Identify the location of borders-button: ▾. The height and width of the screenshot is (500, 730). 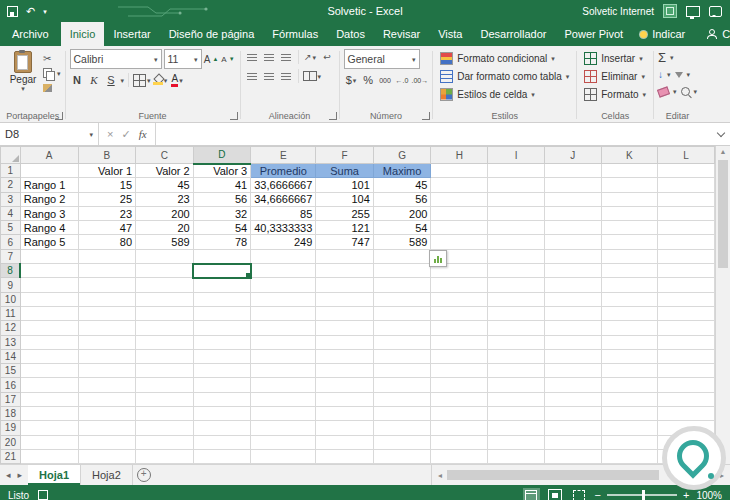
(142, 80).